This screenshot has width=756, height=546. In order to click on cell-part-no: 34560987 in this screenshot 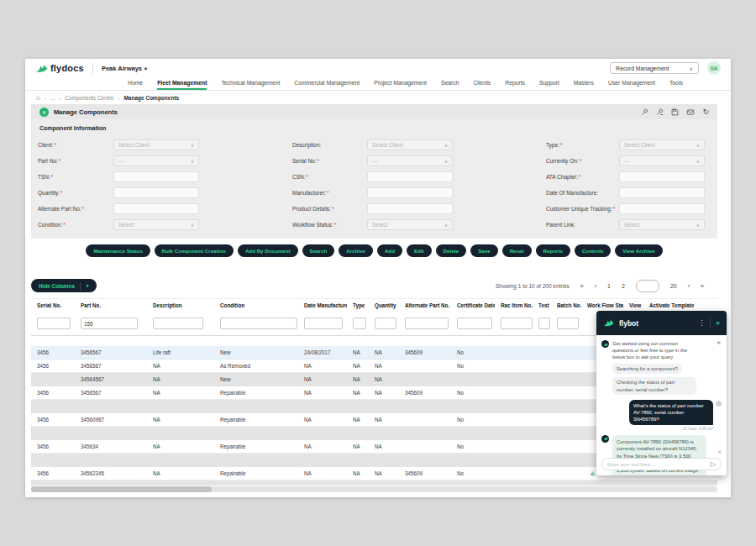, I will do `click(111, 420)`.